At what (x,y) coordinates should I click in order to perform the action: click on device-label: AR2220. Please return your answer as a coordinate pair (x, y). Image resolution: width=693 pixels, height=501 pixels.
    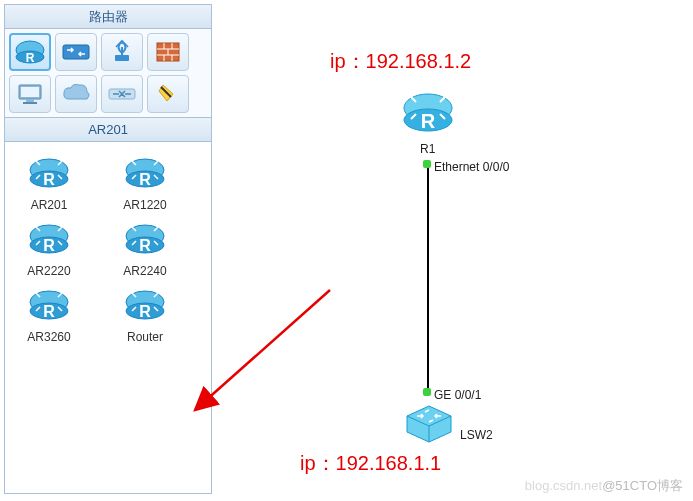
    Looking at the image, I should click on (49, 271).